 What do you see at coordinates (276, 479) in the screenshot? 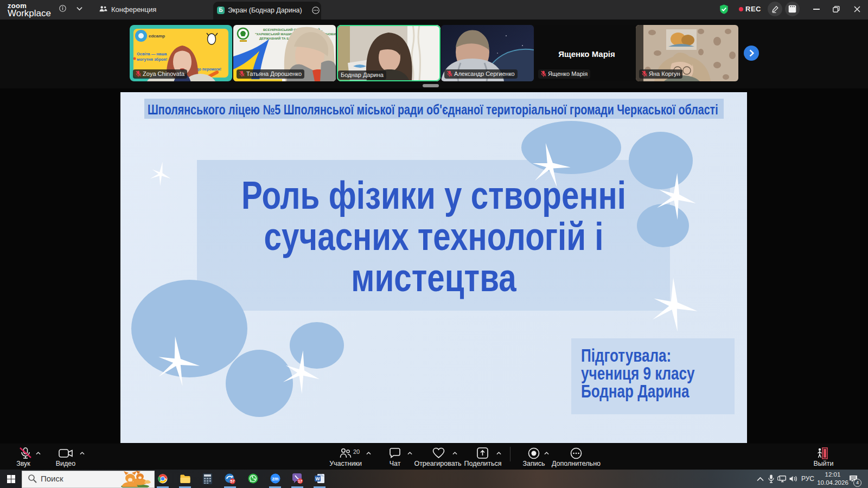
I see `svg-text: zm` at bounding box center [276, 479].